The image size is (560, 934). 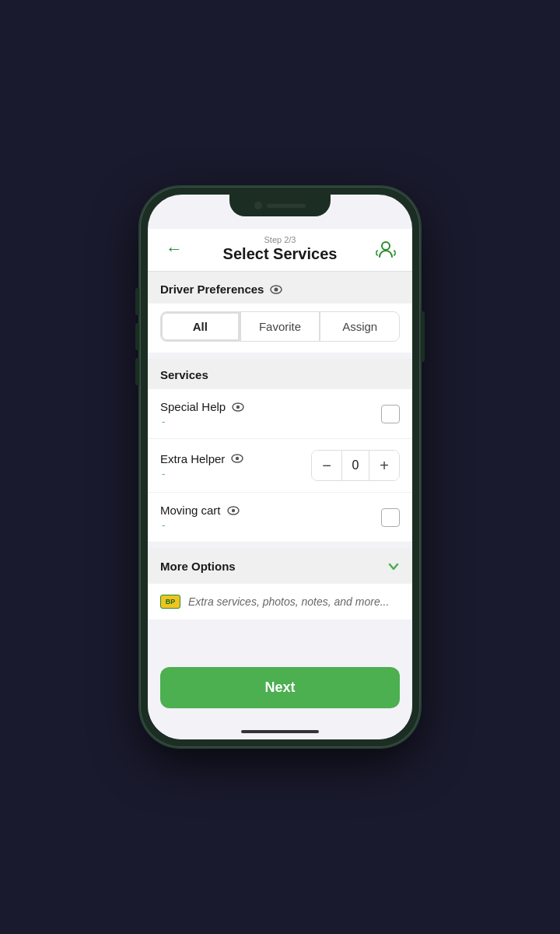 I want to click on counter-value: 0, so click(x=355, y=465).